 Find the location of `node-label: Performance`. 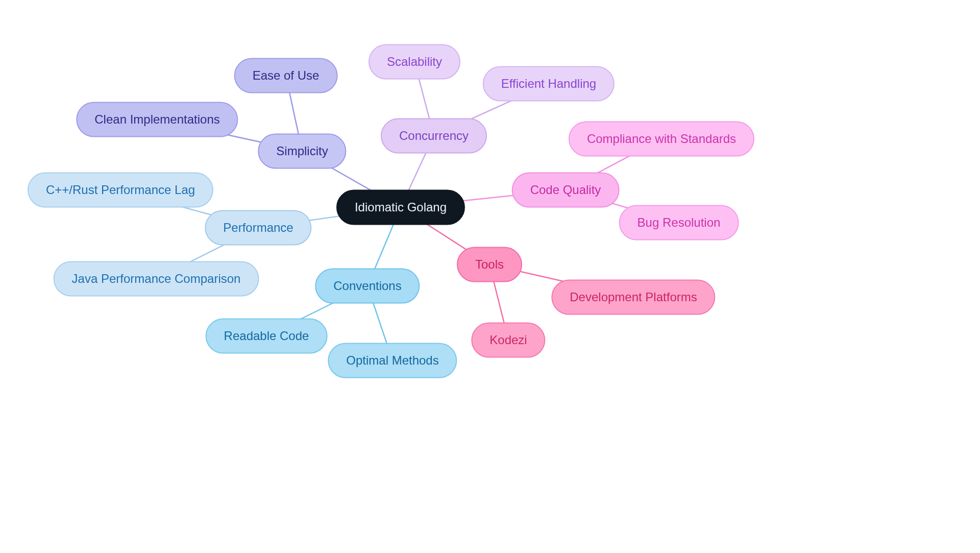

node-label: Performance is located at coordinates (258, 228).